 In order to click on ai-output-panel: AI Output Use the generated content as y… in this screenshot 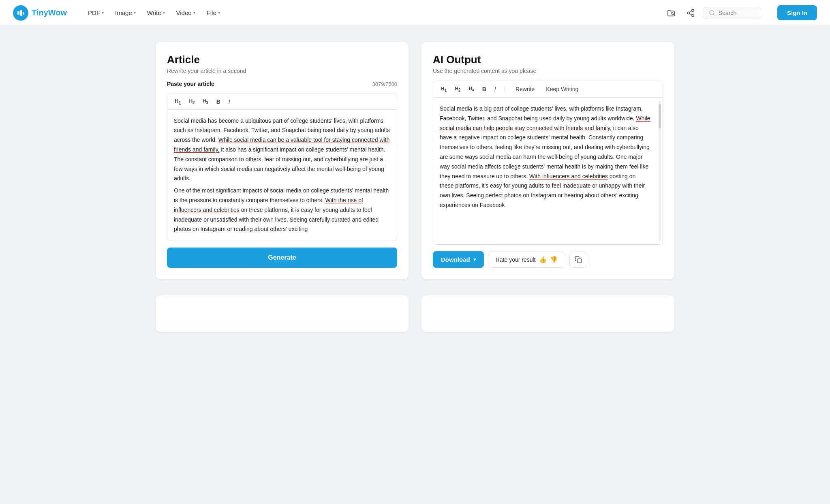, I will do `click(548, 160)`.